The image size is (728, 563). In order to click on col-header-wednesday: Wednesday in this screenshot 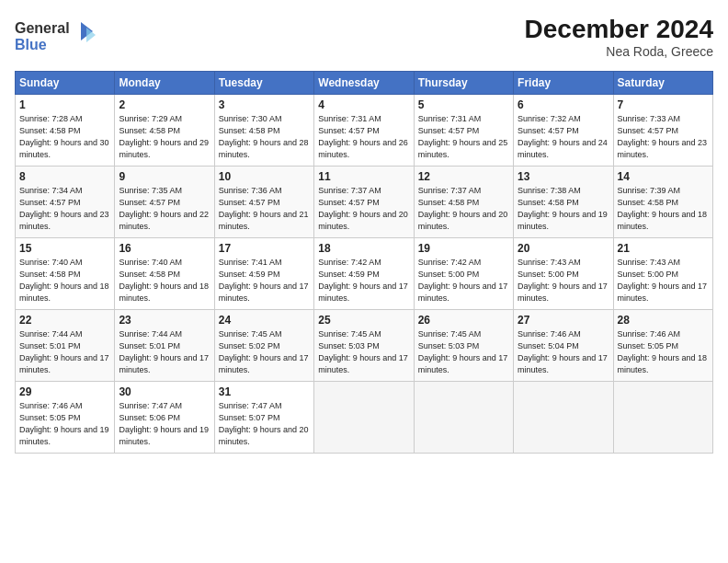, I will do `click(364, 83)`.